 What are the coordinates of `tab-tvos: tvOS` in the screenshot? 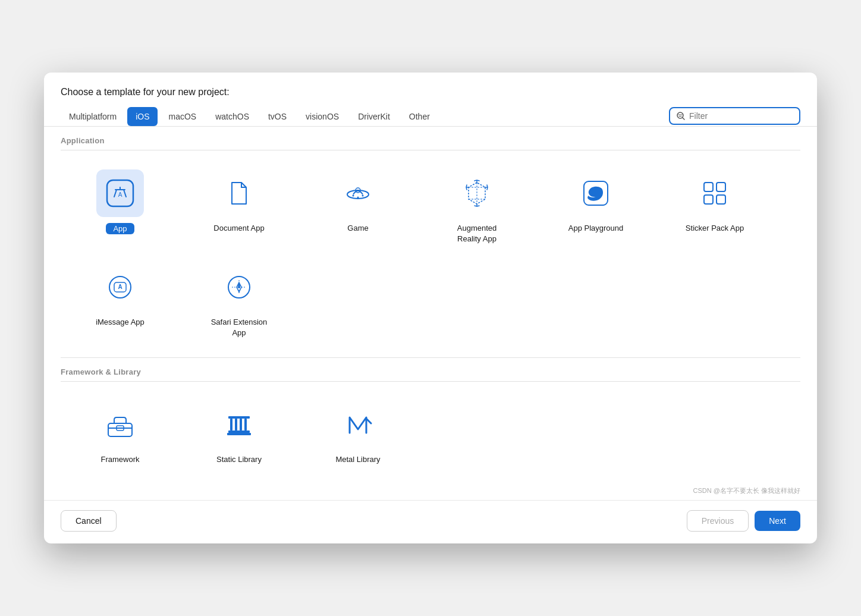 It's located at (277, 117).